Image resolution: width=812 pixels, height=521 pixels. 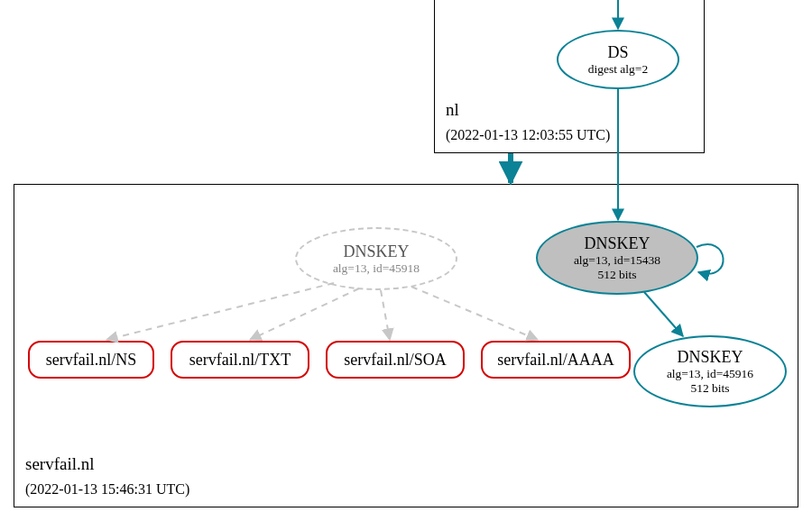 I want to click on node-dnskey-zsk-sub1: alg=13, id=45916, so click(x=710, y=374).